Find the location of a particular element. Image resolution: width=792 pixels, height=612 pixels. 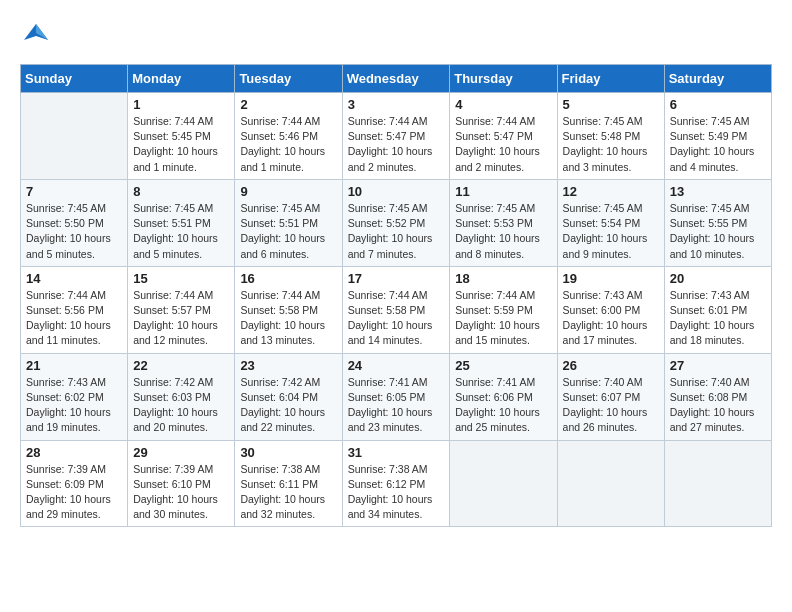

day-number: 27 is located at coordinates (718, 366).